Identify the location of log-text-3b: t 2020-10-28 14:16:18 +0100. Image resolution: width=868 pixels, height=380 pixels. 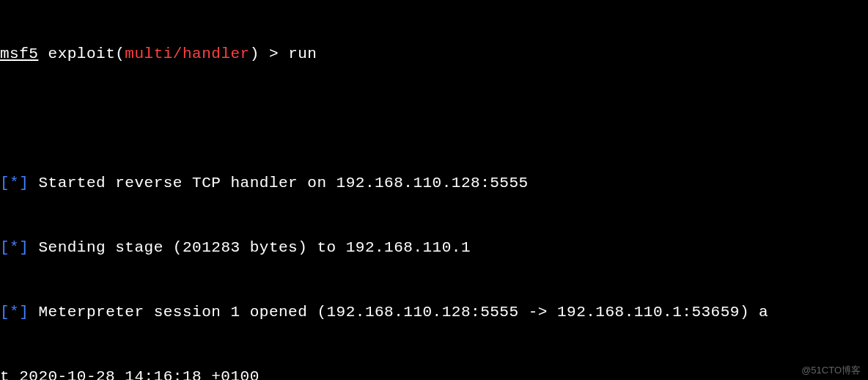
(130, 374).